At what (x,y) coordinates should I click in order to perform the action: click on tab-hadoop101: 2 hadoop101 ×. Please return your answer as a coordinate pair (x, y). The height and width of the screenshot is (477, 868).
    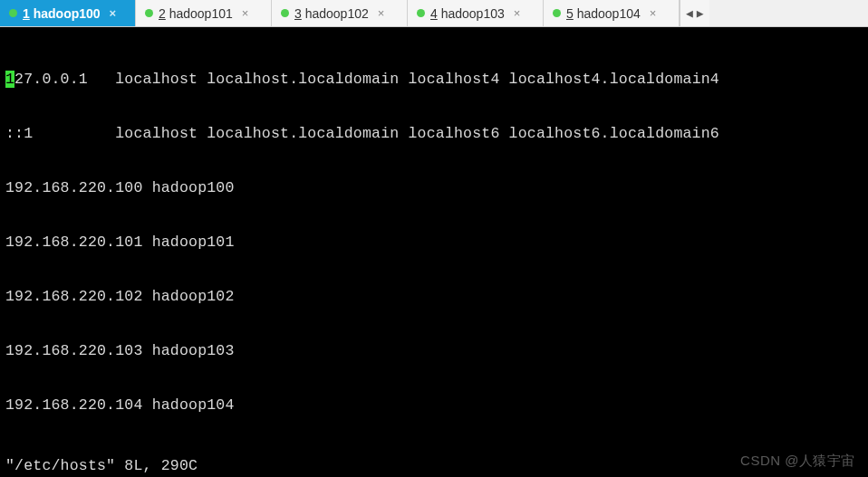
    Looking at the image, I should click on (204, 13).